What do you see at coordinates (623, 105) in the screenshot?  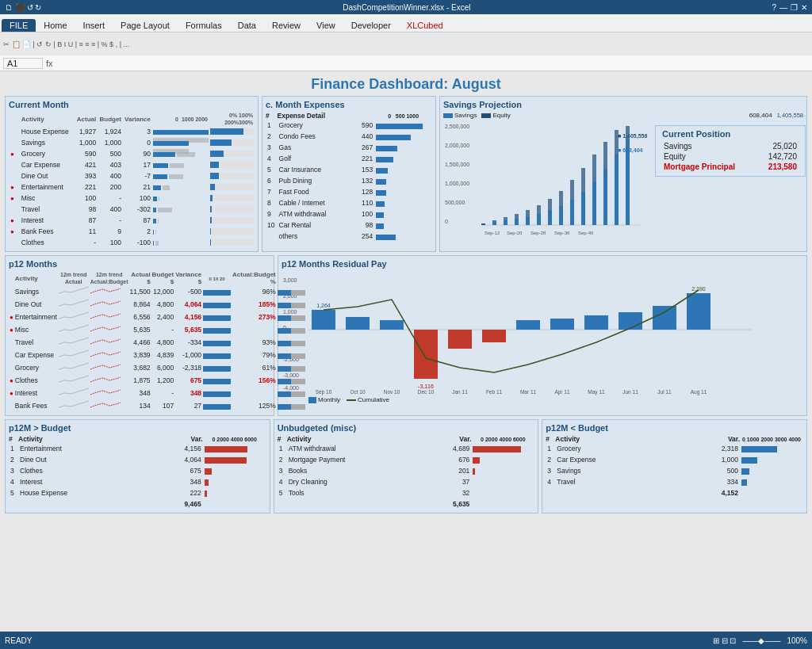 I see `savings-title: Savings Projection` at bounding box center [623, 105].